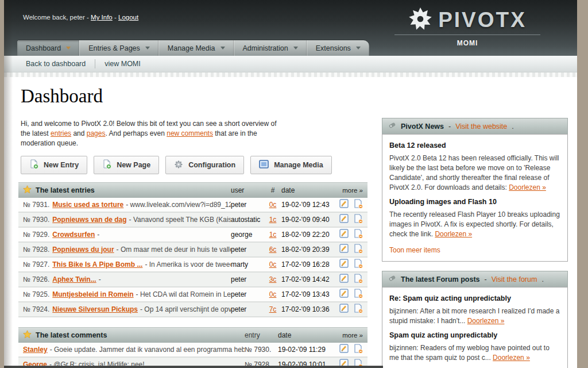  What do you see at coordinates (247, 264) in the screenshot?
I see `entry-user: marty` at bounding box center [247, 264].